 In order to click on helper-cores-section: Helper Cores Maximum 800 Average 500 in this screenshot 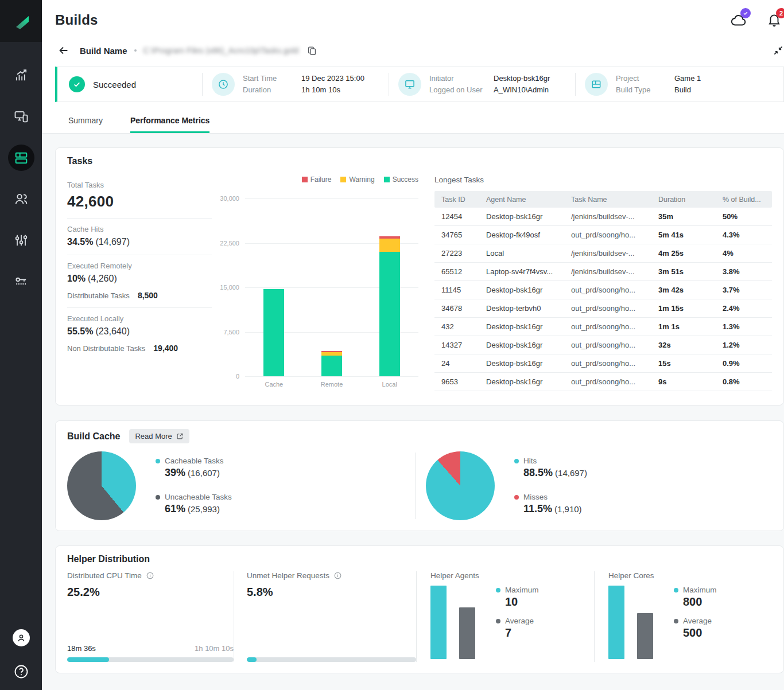, I will do `click(675, 617)`.